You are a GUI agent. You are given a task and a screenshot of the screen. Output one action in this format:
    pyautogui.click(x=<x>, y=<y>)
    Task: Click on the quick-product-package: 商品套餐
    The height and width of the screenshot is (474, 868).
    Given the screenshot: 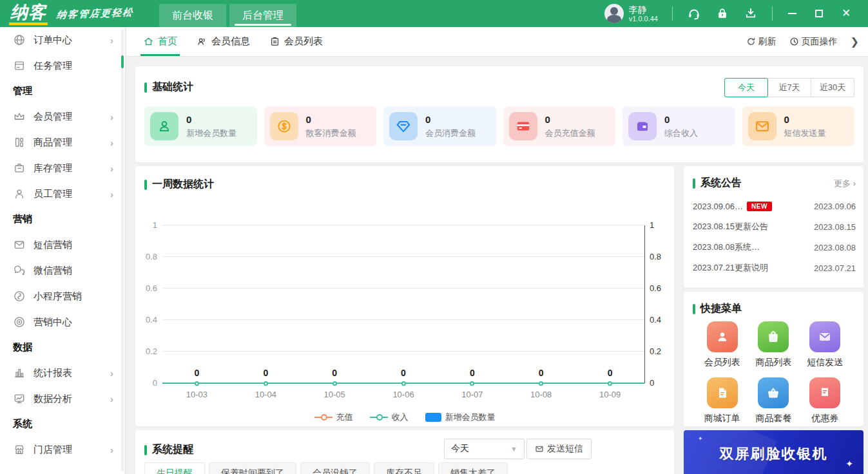 What is the action you would take?
    pyautogui.click(x=774, y=401)
    